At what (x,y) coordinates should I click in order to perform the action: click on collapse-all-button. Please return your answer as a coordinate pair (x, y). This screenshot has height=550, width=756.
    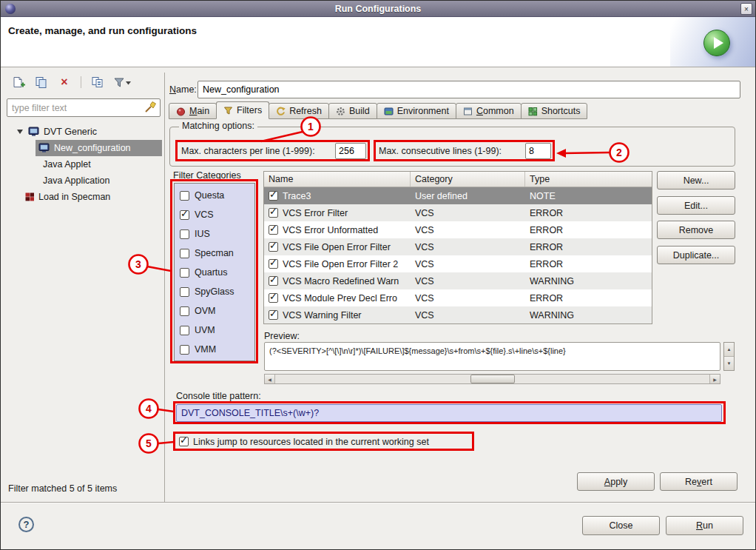
    Looking at the image, I should click on (98, 82).